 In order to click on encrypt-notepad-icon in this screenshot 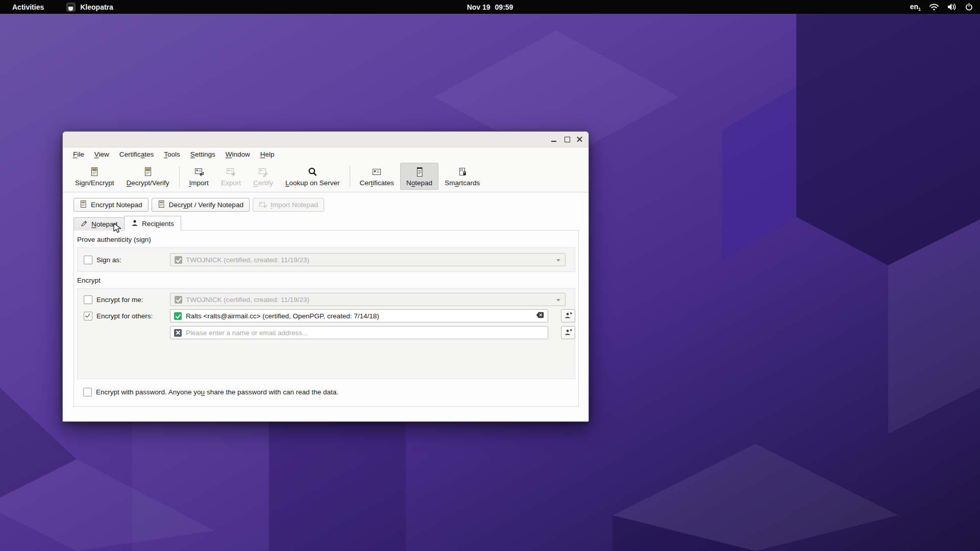, I will do `click(84, 205)`.